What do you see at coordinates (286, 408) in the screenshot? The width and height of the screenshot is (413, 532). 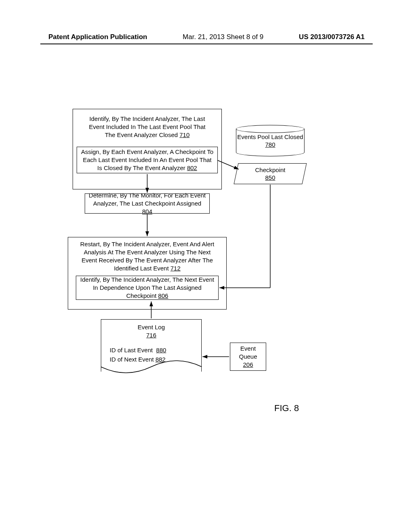 I see `figure-label: FIG. 8` at bounding box center [286, 408].